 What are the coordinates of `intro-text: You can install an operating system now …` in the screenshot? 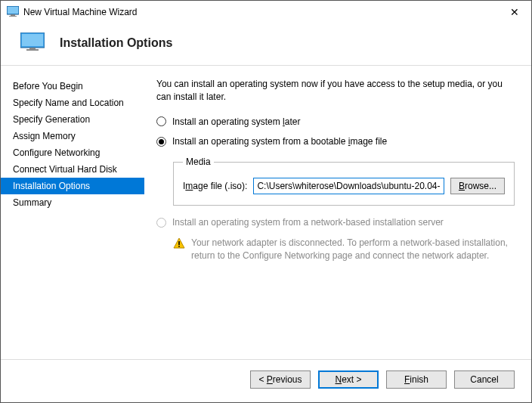 It's located at (336, 91).